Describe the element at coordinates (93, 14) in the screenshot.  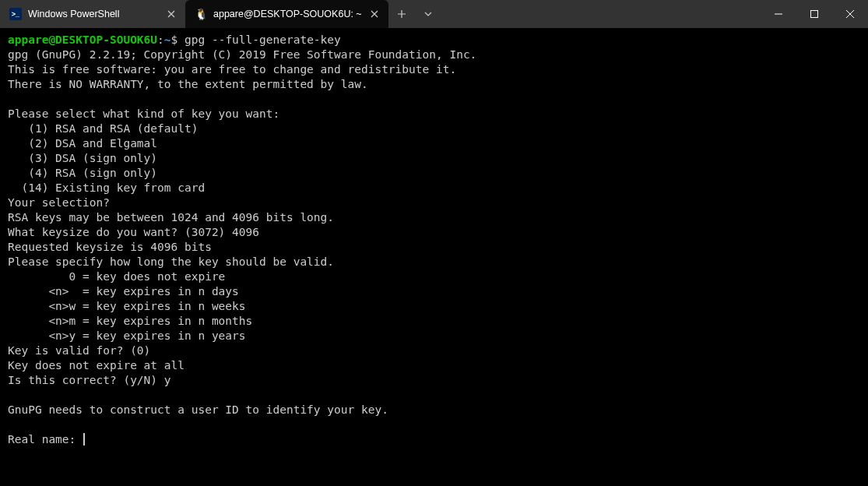
I see `tab-powershell: >_ Windows PowerShell` at that location.